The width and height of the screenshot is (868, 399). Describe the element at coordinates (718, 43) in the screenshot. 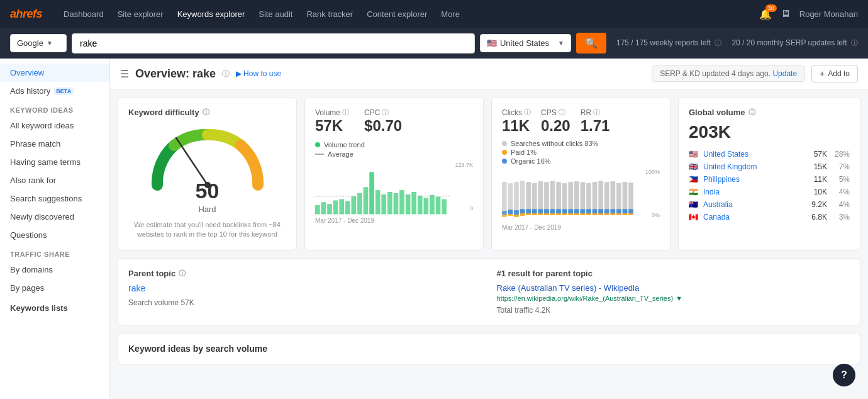

I see `weekly-reports-info-icon: ⓘ` at that location.